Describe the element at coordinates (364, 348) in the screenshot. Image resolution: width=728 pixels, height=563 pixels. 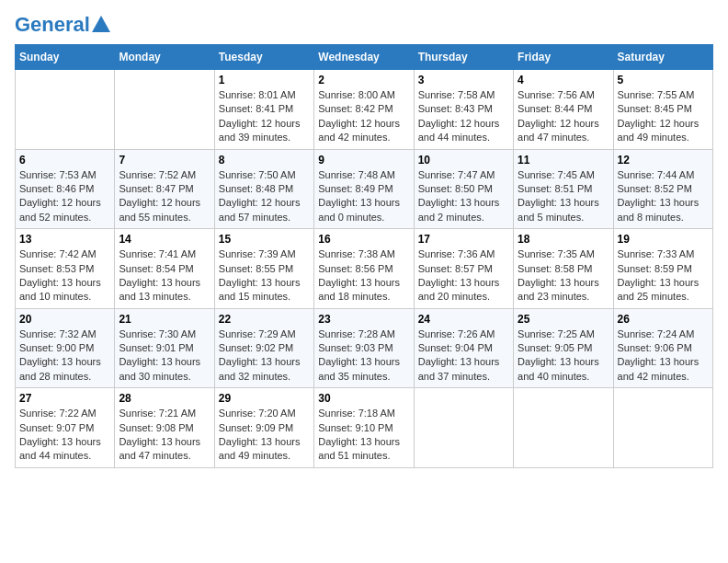
I see `week-row-4: 20Sunrise: 7:32 AMSunset: 9:00 PMDayligh…` at that location.